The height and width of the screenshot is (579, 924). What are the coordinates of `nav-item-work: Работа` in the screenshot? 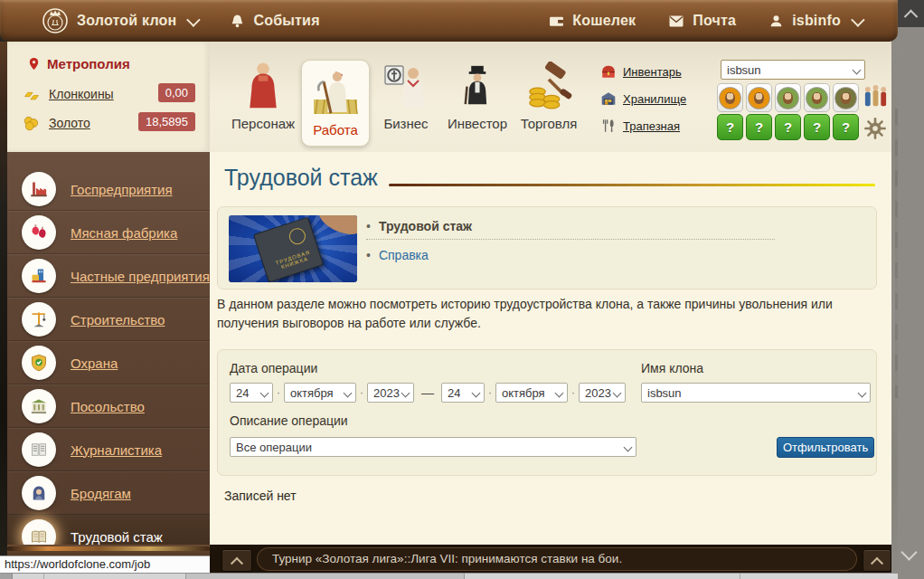 It's located at (335, 103).